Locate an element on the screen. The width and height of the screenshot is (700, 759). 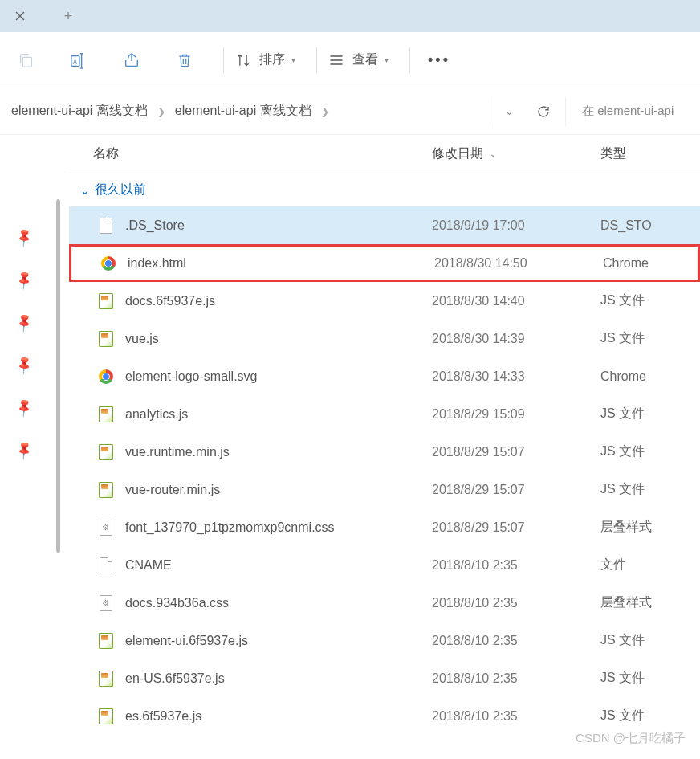
file-row: docs.934b36a.css 2018/8/10 2:35 层叠样式 is located at coordinates (385, 602).